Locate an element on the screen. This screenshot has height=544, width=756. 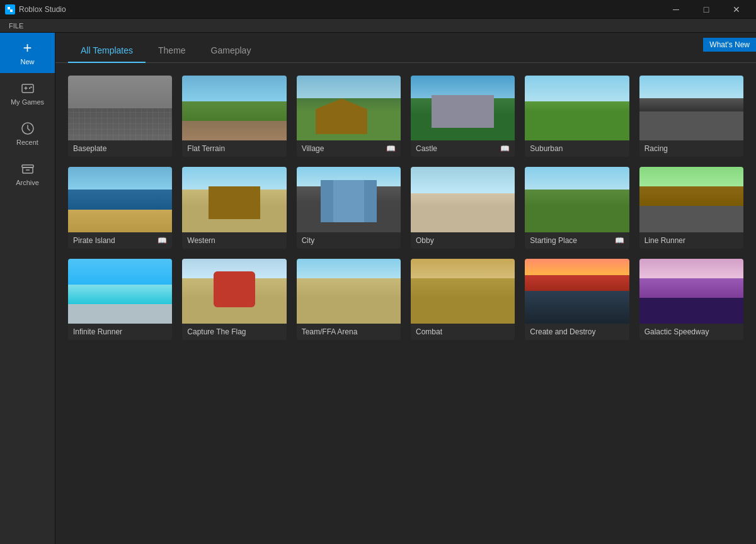
maximize-button: □ is located at coordinates (706, 9).